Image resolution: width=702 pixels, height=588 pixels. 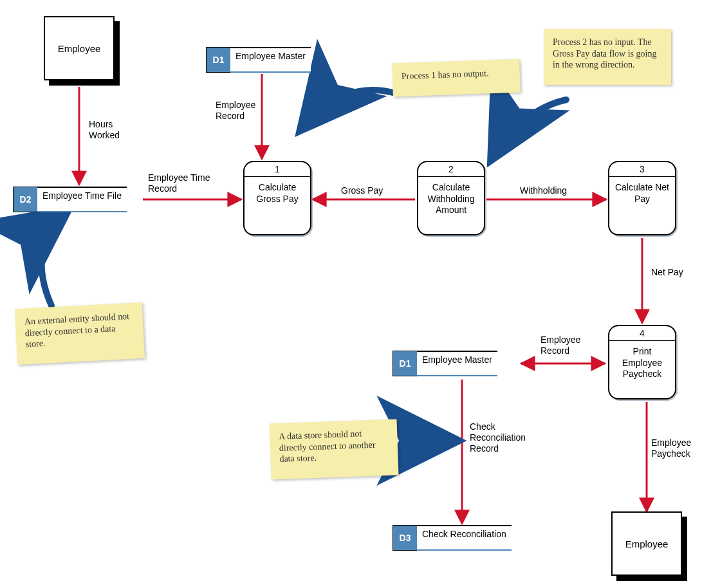 I want to click on label-net-pay: Net Pay, so click(x=667, y=273).